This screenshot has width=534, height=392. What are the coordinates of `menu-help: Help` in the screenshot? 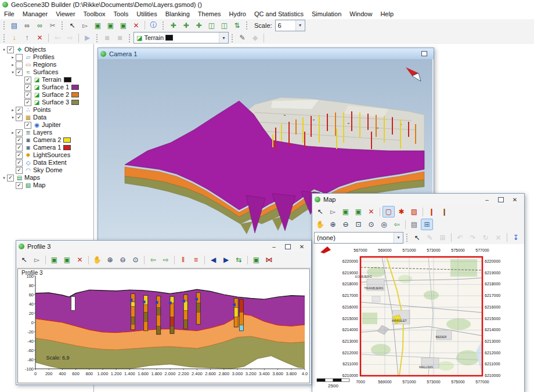 It's located at (387, 14).